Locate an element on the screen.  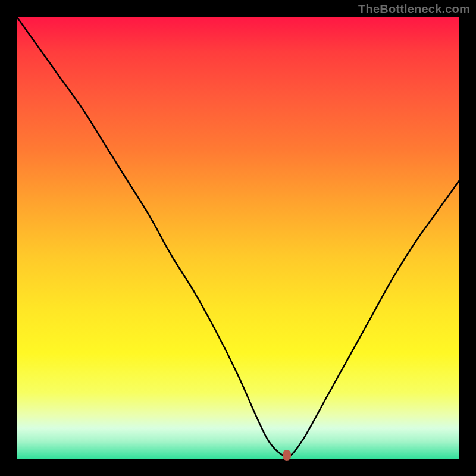
optimum-marker is located at coordinates (287, 455).